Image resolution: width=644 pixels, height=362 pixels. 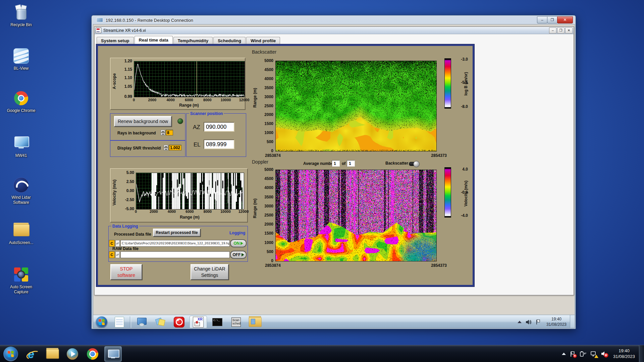 I want to click on remote-taskbar-command-prompt-button: C:\_, so click(x=217, y=322).